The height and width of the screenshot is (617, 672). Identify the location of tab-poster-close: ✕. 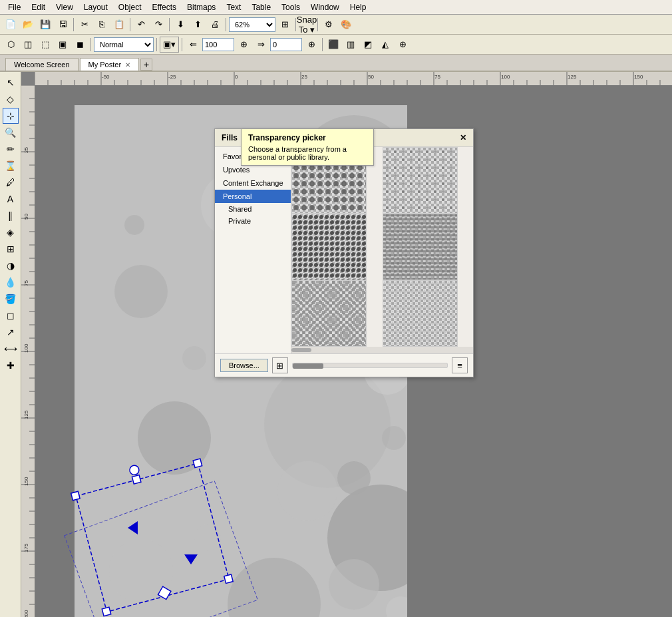
(128, 65).